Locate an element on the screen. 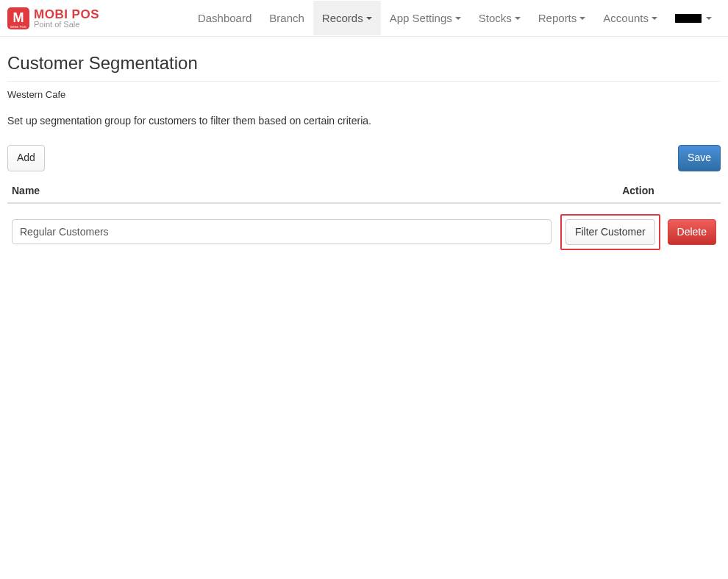 The image size is (728, 579). col-header-name: Name is located at coordinates (282, 191).